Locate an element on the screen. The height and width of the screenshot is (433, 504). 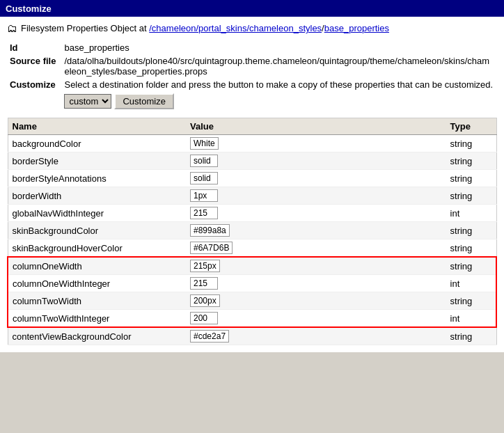
source-file-value: /data/olha/buildouts/plone40/src/quintag… is located at coordinates (279, 66).